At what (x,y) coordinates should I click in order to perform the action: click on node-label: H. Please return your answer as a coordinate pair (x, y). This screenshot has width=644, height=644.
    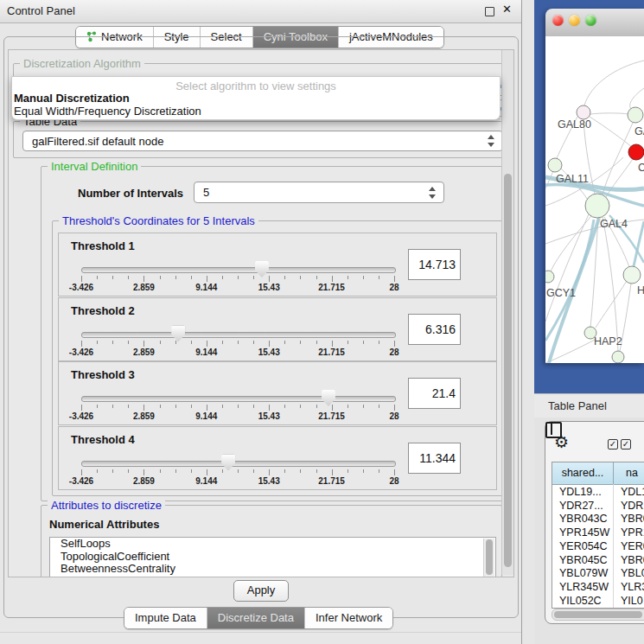
    Looking at the image, I should click on (641, 290).